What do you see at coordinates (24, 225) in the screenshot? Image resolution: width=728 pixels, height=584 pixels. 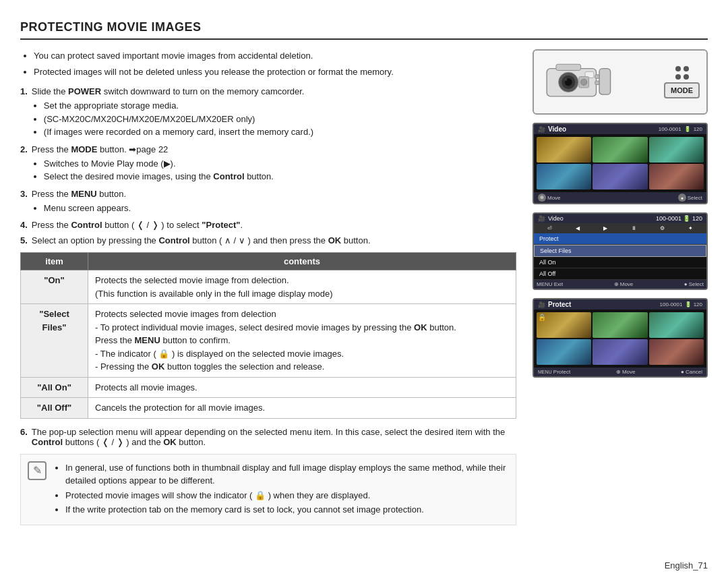 I see `step-4-num: 4.` at bounding box center [24, 225].